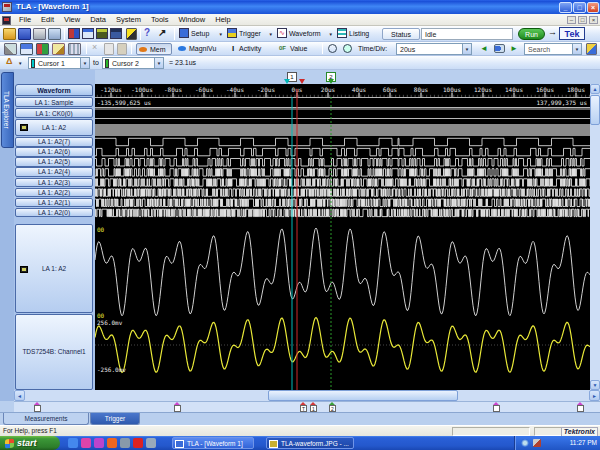 This screenshot has width=600, height=450. What do you see at coordinates (54, 102) in the screenshot?
I see `waveform-label-sample: LA 1: Sample` at bounding box center [54, 102].